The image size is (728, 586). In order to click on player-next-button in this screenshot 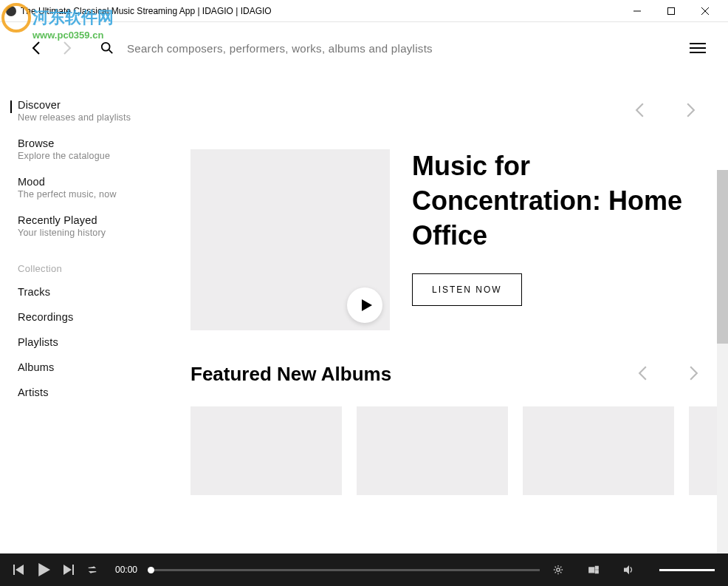, I will do `click(69, 570)`.